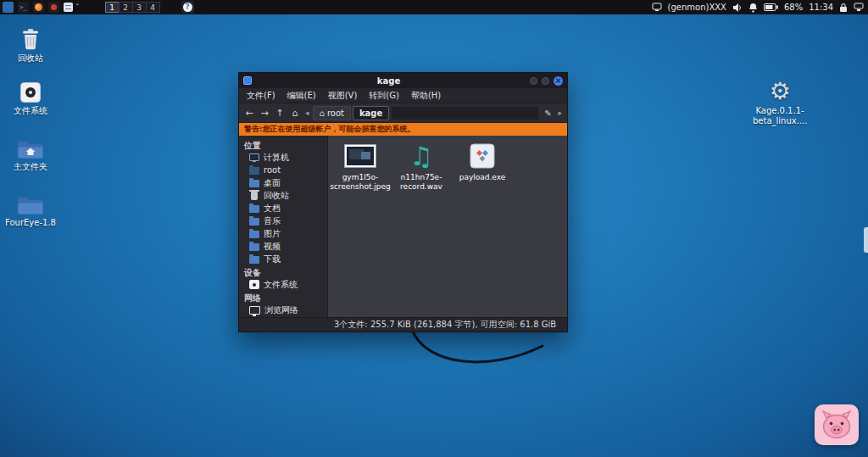 This screenshot has height=457, width=868. I want to click on file-label: gym1l5o-screenshot.jpeg, so click(360, 182).